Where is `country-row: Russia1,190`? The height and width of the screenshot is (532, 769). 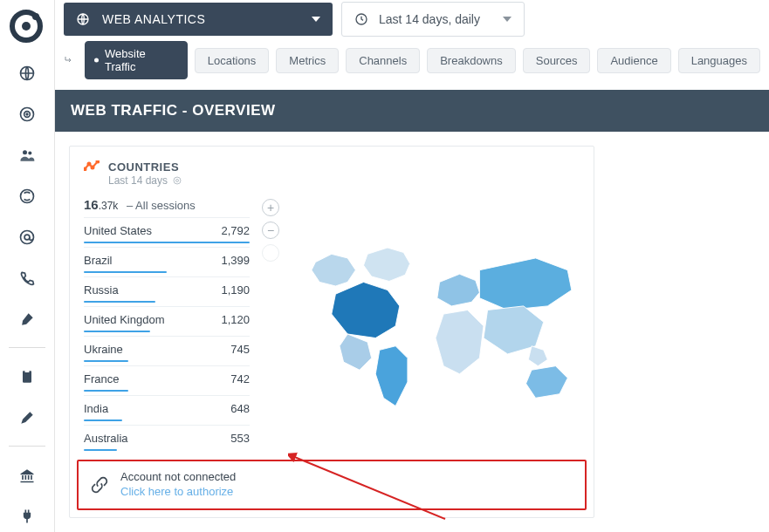 country-row: Russia1,190 is located at coordinates (167, 288).